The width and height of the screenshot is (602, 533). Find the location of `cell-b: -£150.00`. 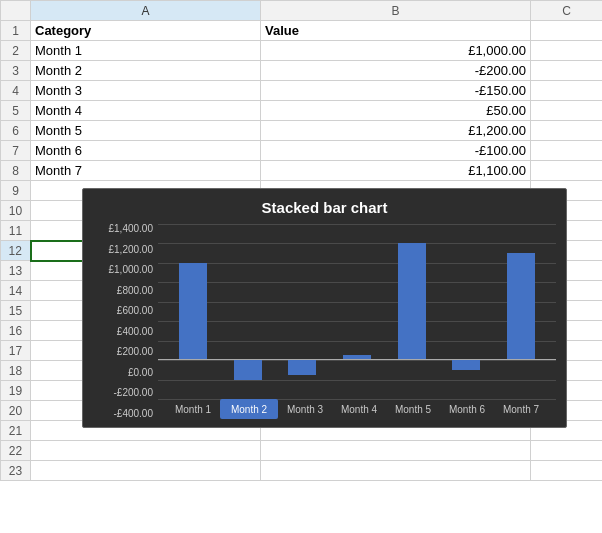

cell-b: -£150.00 is located at coordinates (396, 91).